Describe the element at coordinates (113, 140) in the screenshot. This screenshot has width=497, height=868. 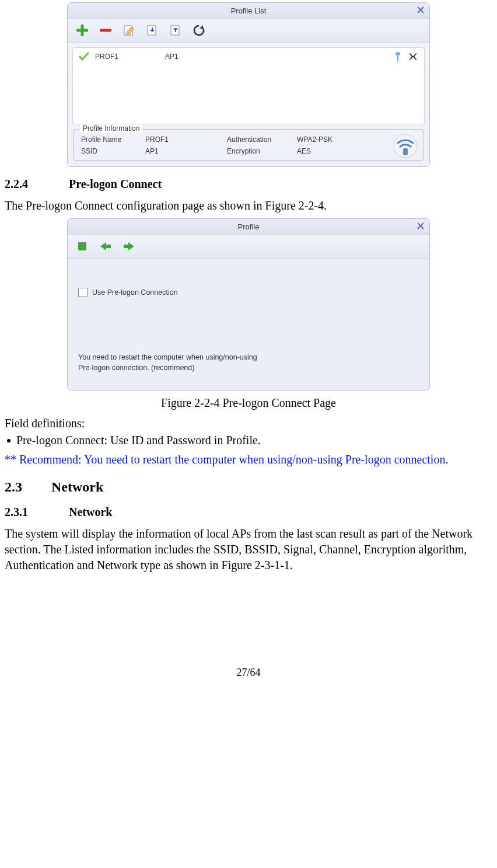
I see `label-profile-name: Profile Name` at that location.